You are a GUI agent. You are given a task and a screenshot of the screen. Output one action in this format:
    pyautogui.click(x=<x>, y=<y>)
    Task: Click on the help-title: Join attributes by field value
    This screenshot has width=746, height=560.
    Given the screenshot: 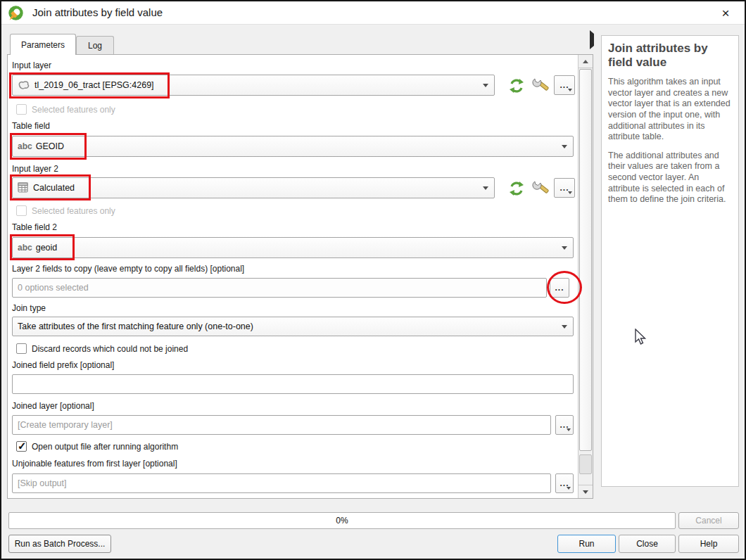 What is the action you would take?
    pyautogui.click(x=670, y=56)
    